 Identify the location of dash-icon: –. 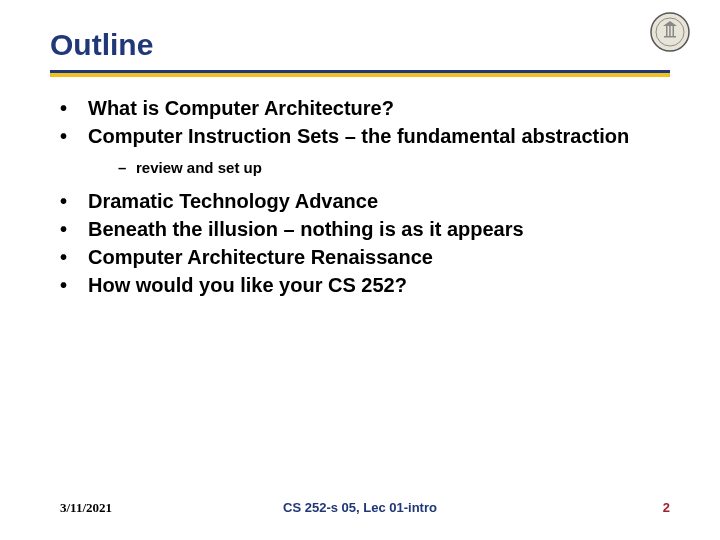
(127, 168).